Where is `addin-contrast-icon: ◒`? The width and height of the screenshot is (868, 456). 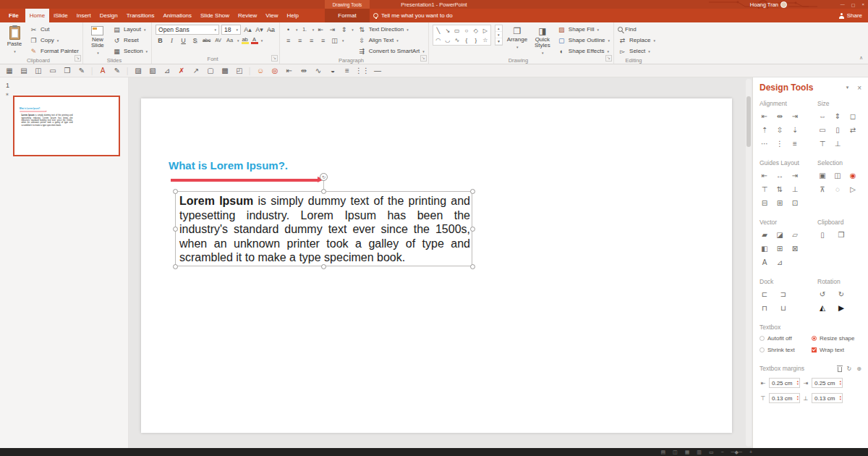
addin-contrast-icon: ◒ is located at coordinates (333, 71).